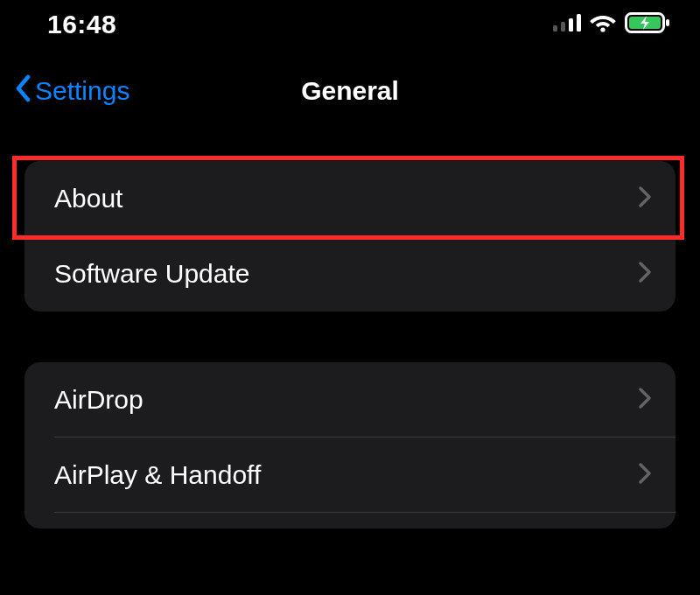 This screenshot has width=700, height=595. I want to click on row-partial, so click(350, 521).